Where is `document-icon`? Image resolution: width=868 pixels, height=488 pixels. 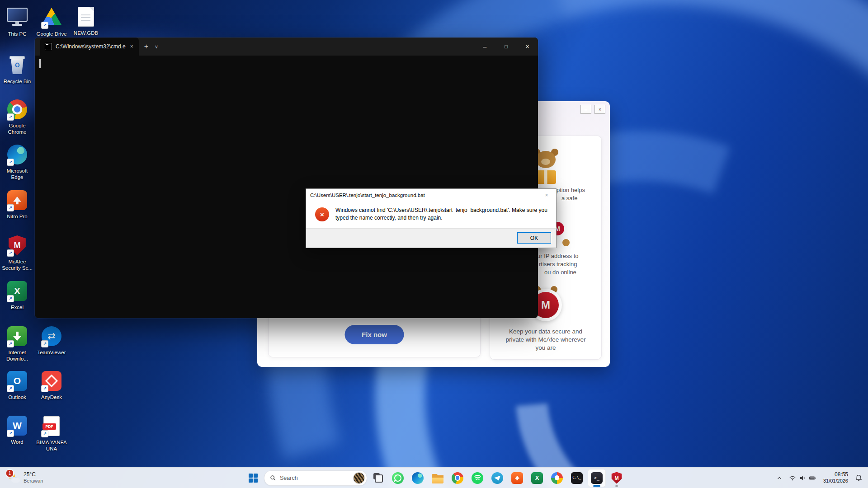 document-icon is located at coordinates (86, 18).